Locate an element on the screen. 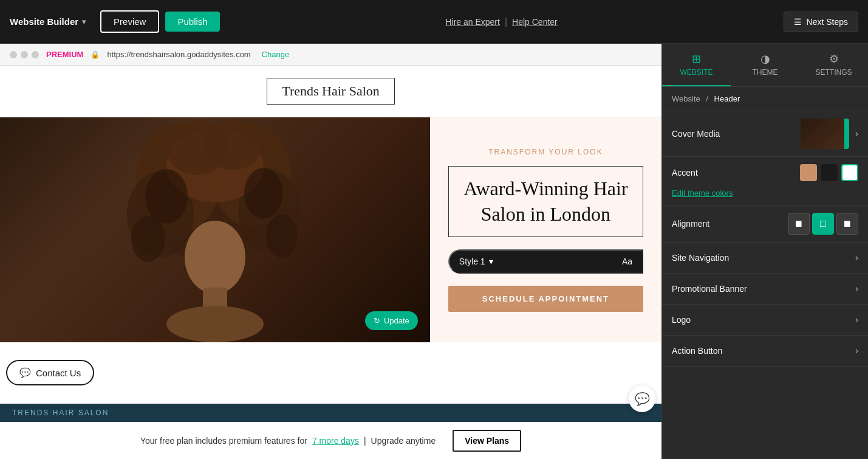 The height and width of the screenshot is (459, 868). promotional-banner-row: Promotional Banner › is located at coordinates (765, 289).